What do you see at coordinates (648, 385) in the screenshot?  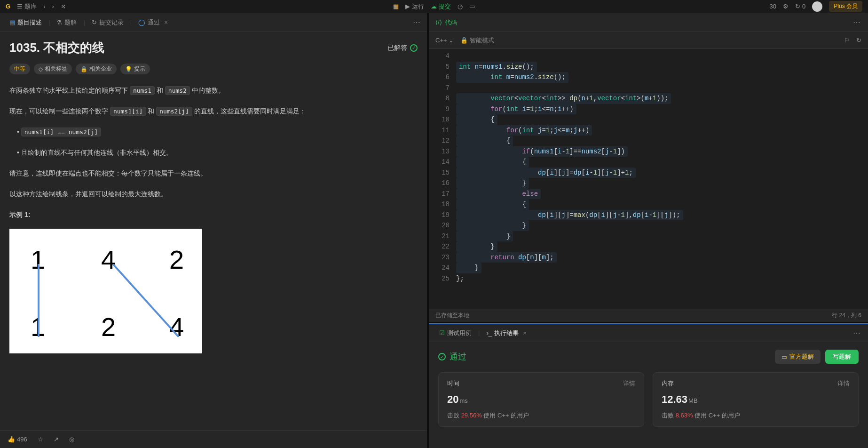 I see `result-panel: ☑ 测试用例 | ›_ 执行结果 × ⋯ ✓ 通过` at bounding box center [648, 385].